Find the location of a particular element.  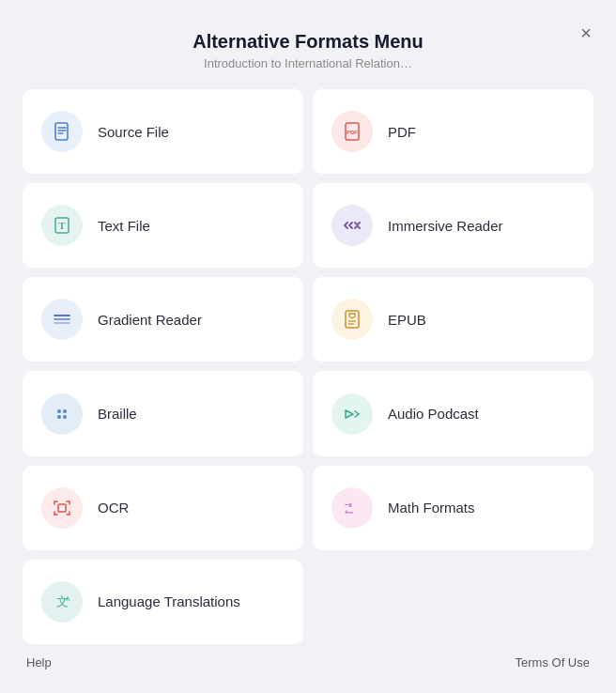

close-button: × is located at coordinates (586, 33).